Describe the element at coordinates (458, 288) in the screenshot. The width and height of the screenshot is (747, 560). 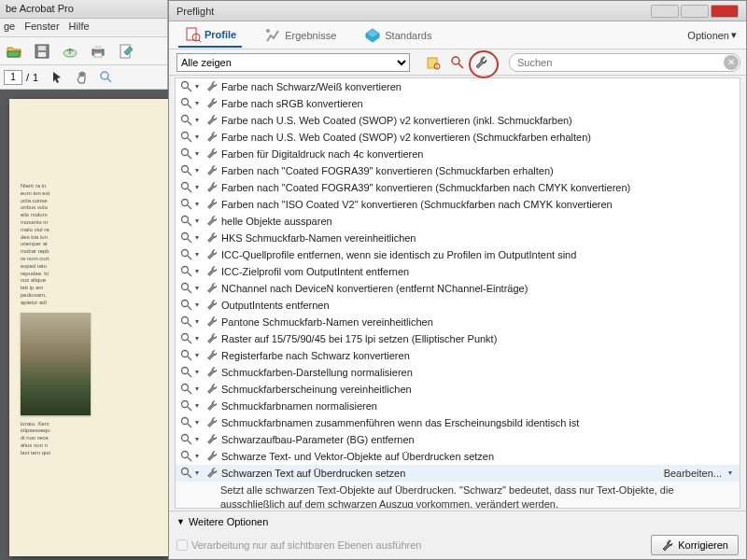
I see `list-item: ▾NChannel nach DeviceN konvertieren (ent…` at that location.